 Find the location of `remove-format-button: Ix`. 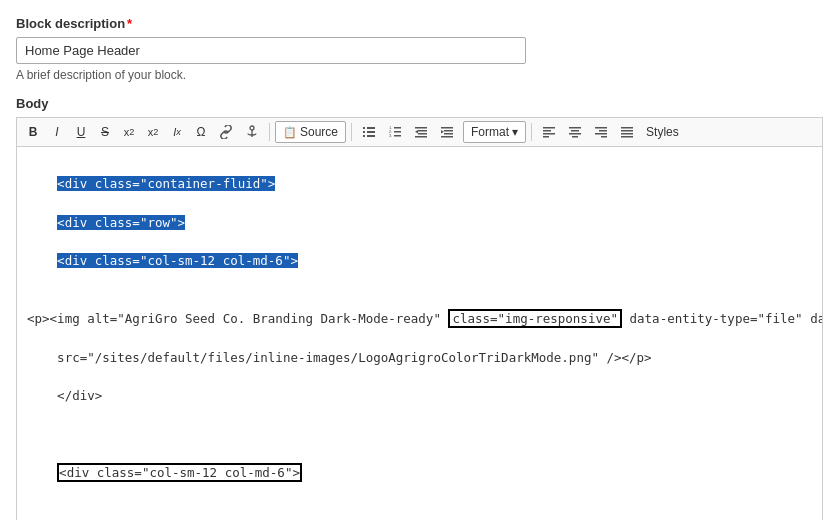

remove-format-button: Ix is located at coordinates (177, 132).